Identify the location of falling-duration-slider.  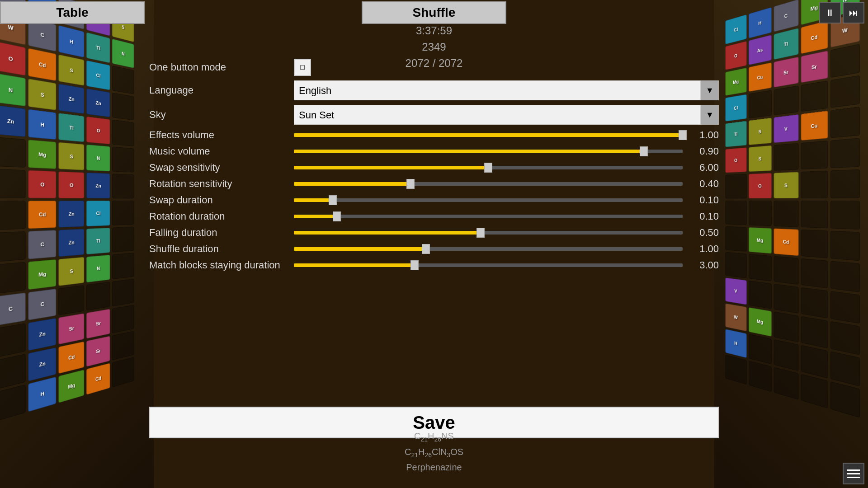
(488, 233).